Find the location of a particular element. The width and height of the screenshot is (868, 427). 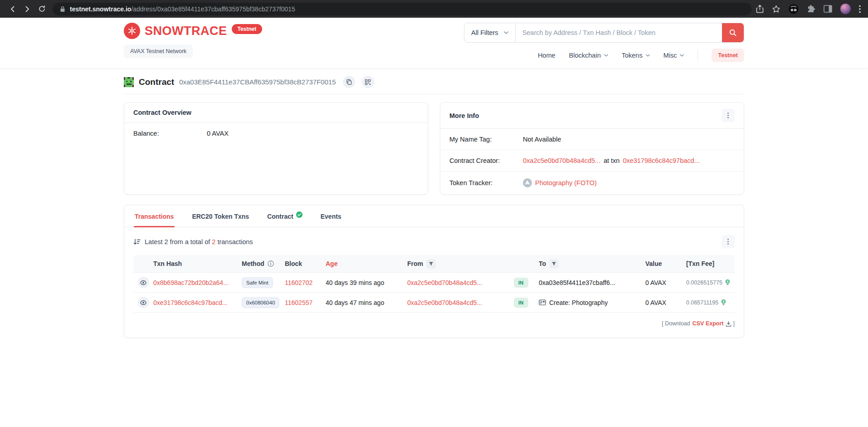

from-filter-button is located at coordinates (431, 264).